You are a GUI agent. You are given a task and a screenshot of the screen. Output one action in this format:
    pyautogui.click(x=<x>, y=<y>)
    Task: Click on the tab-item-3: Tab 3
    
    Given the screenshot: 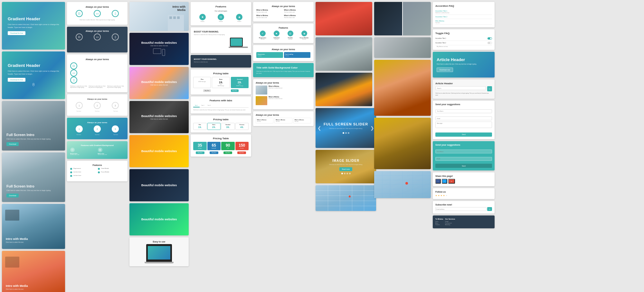 What is the action you would take?
    pyautogui.click(x=209, y=105)
    